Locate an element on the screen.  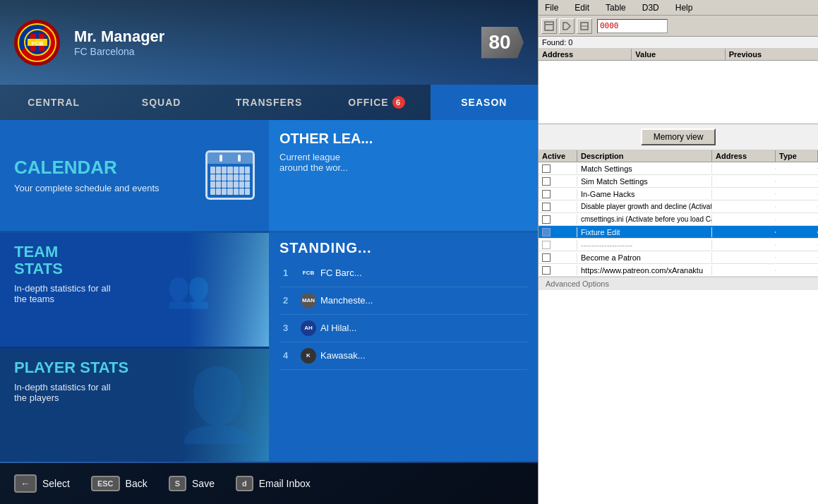
menu-table: Table is located at coordinates (615, 8).